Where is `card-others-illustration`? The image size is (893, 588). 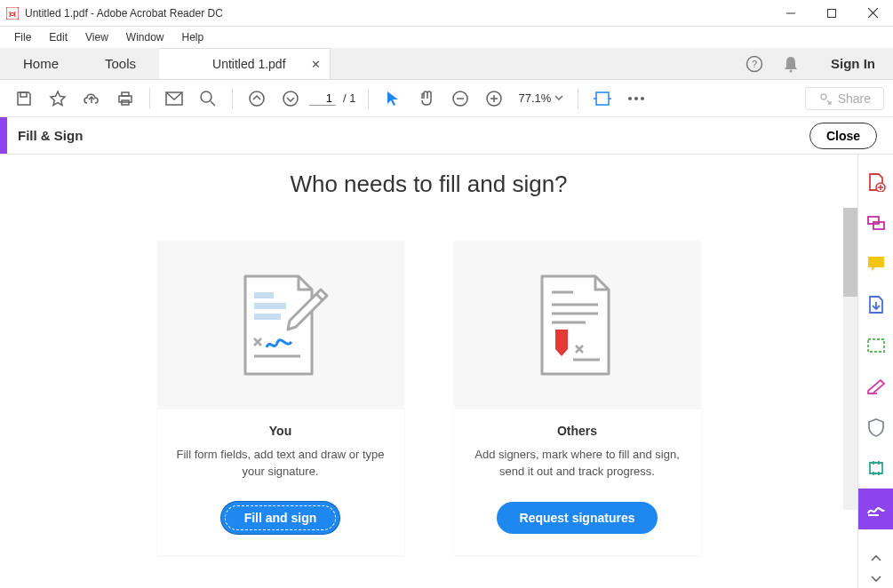
card-others-illustration is located at coordinates (578, 325).